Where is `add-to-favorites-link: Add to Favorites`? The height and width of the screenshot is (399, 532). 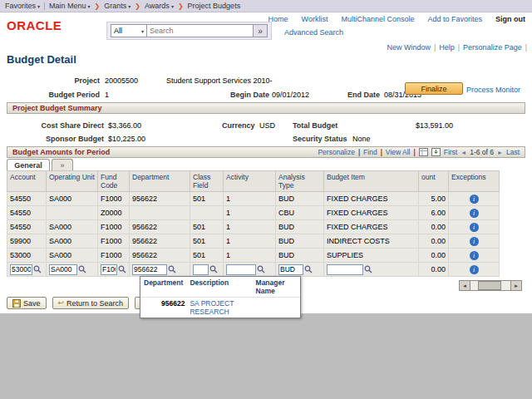 add-to-favorites-link: Add to Favorites is located at coordinates (455, 19).